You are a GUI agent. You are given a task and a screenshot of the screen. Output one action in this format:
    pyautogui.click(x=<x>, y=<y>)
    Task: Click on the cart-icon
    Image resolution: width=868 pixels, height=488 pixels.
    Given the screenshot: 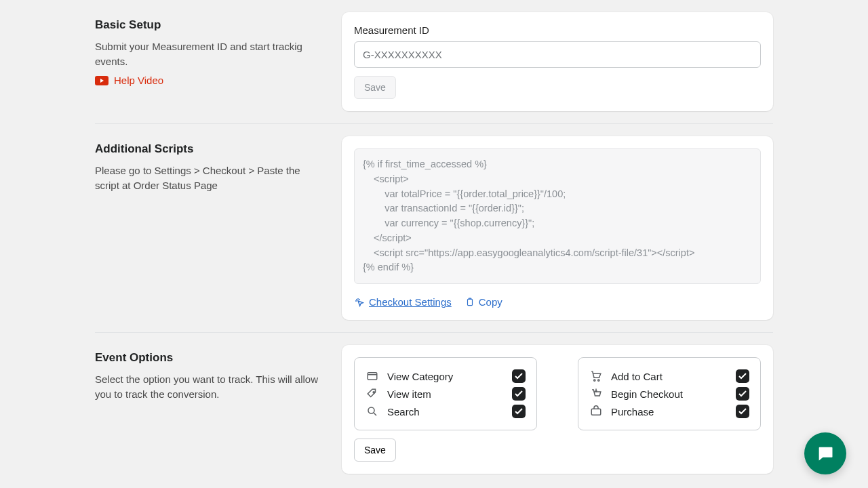 What is the action you would take?
    pyautogui.click(x=596, y=376)
    